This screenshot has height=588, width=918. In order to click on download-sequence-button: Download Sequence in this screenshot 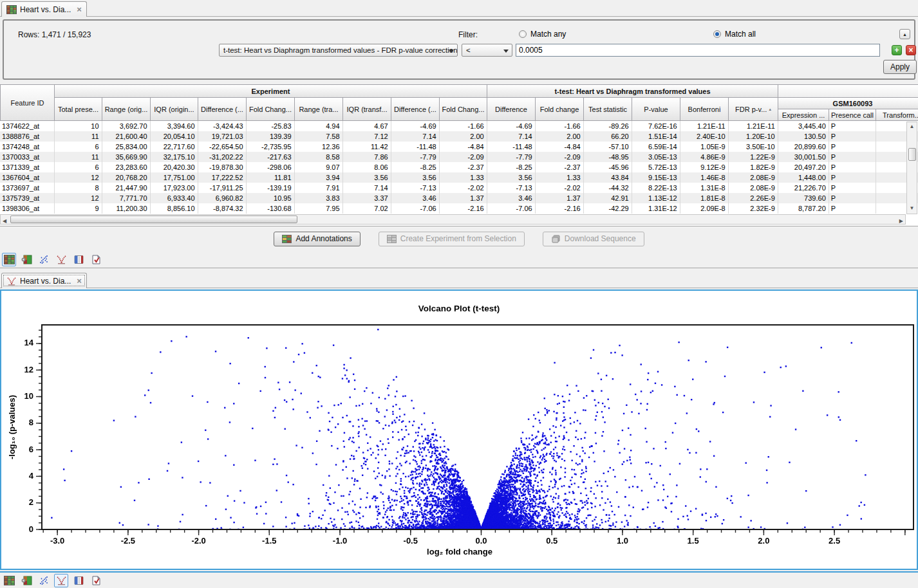, I will do `click(594, 239)`.